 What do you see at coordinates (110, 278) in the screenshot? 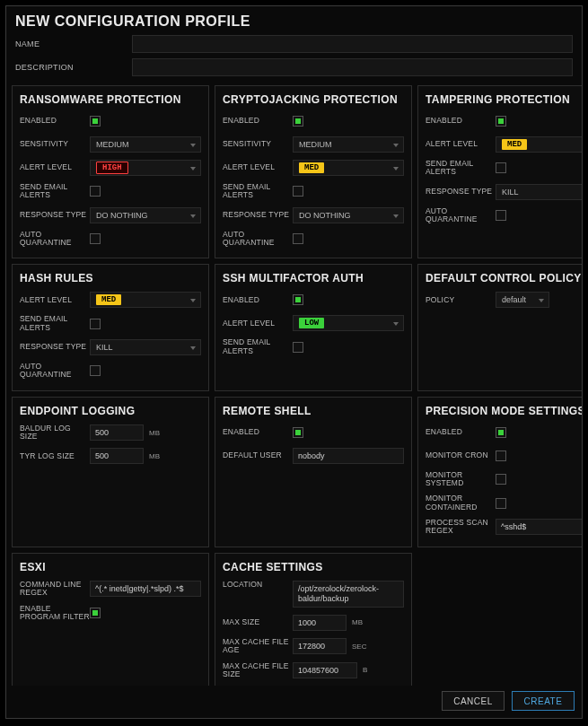
I see `panel-title: HASH RULES` at bounding box center [110, 278].